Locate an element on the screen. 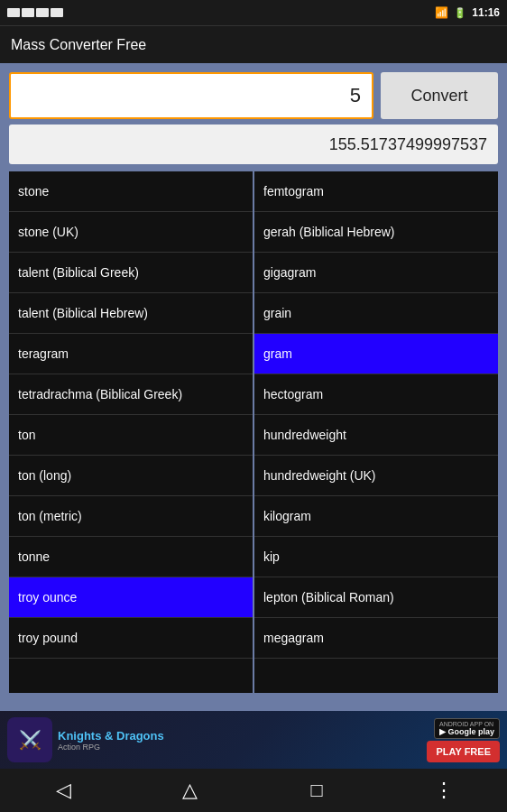  battery-icon: 🔋 is located at coordinates (460, 13).